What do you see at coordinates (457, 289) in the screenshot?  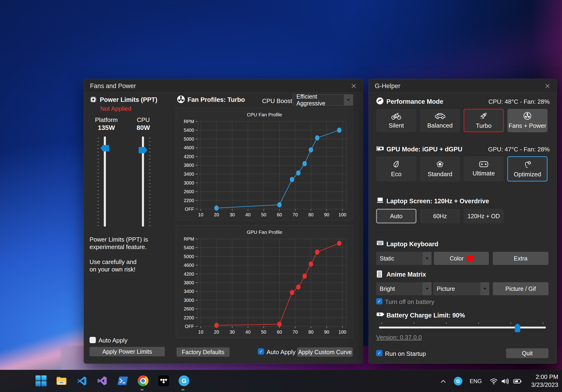 I see `matrix-running-value: Picture` at bounding box center [457, 289].